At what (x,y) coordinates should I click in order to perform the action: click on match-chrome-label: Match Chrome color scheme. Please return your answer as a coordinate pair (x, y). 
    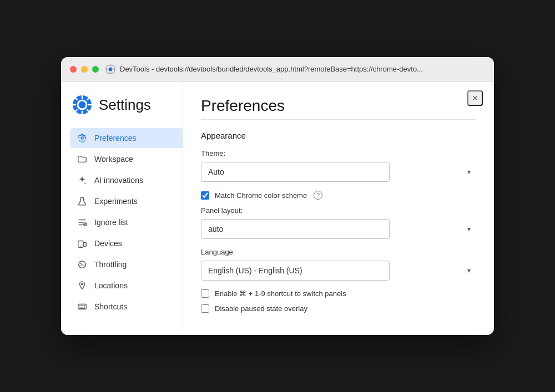
    Looking at the image, I should click on (261, 195).